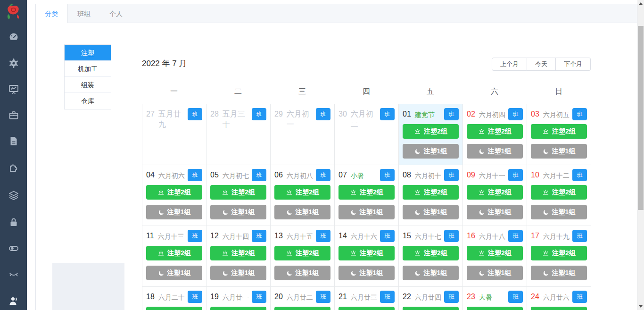  Describe the element at coordinates (559, 195) in the screenshot. I see `calendar-day-cell: 10六月十二班注塑2组注塑1组` at that location.